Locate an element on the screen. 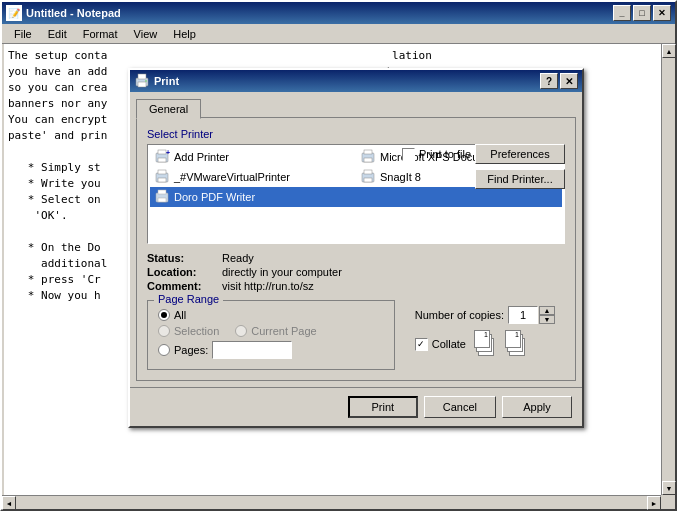 Image resolution: width=677 pixels, height=511 pixels. menu-edit: Edit is located at coordinates (58, 34).